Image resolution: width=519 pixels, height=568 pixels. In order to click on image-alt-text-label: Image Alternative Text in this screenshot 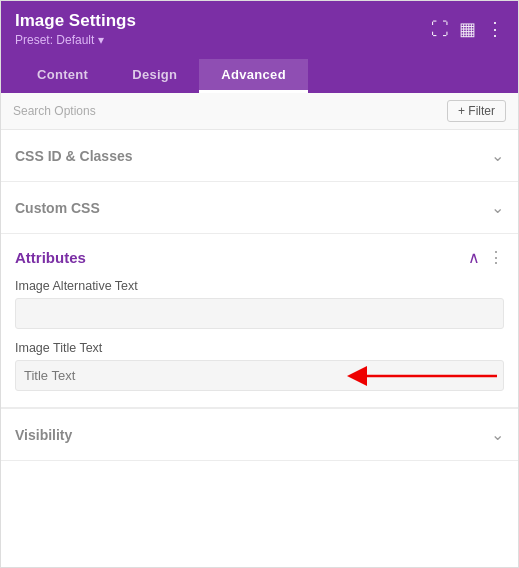, I will do `click(260, 286)`.